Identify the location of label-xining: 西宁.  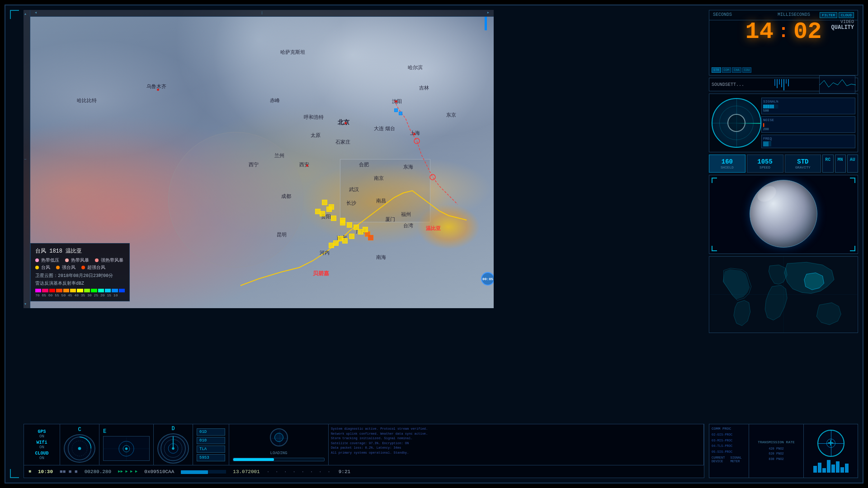
(254, 164).